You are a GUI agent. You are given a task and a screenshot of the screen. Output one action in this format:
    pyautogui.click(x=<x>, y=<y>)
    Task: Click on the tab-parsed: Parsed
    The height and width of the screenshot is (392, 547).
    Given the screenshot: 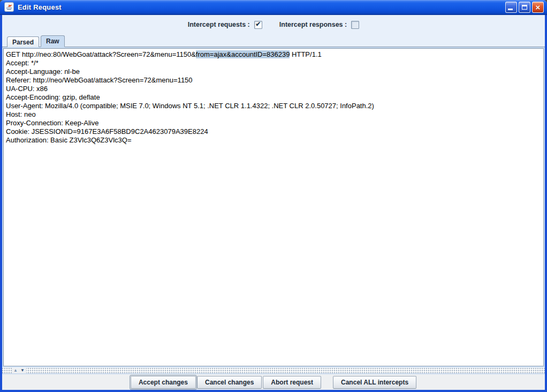 What is the action you would take?
    pyautogui.click(x=23, y=42)
    